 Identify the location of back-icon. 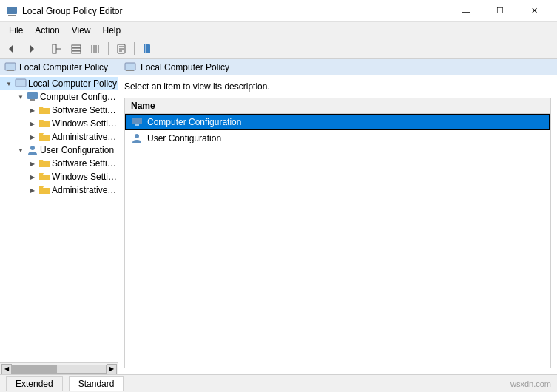
(12, 49).